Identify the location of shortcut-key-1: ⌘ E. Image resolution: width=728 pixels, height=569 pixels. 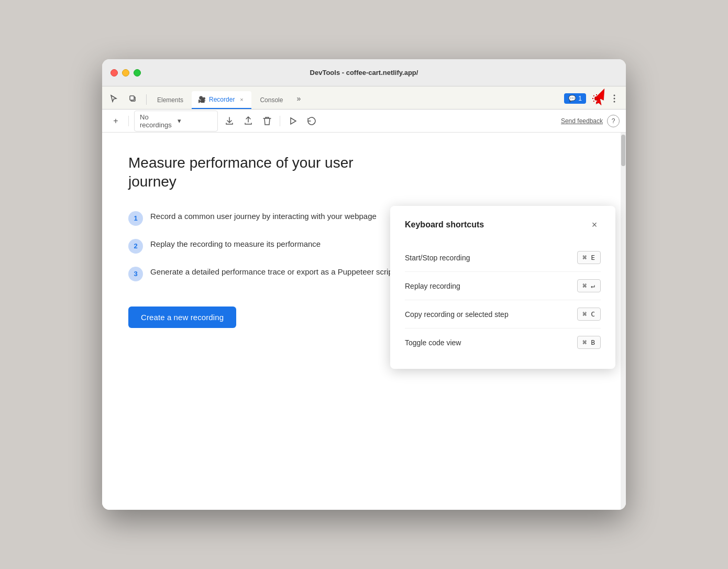
(589, 258).